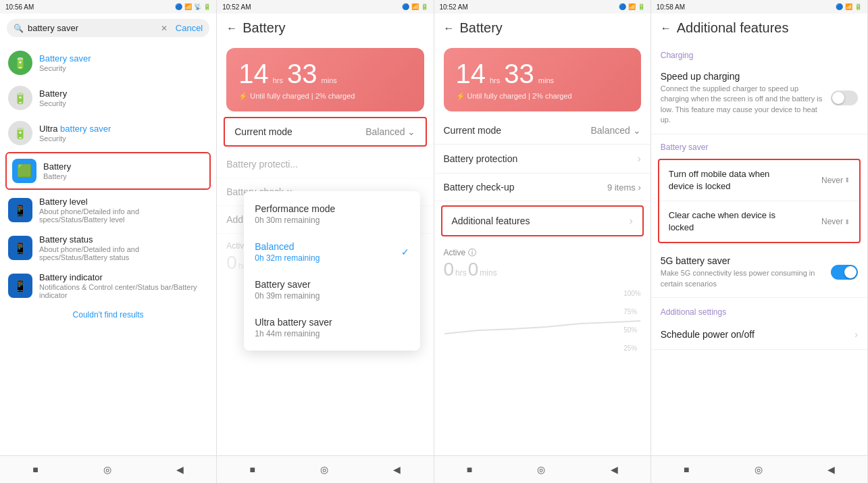  What do you see at coordinates (287, 290) in the screenshot?
I see `dropdown-item-text: Battery saver 0h 39m remaining` at bounding box center [287, 290].